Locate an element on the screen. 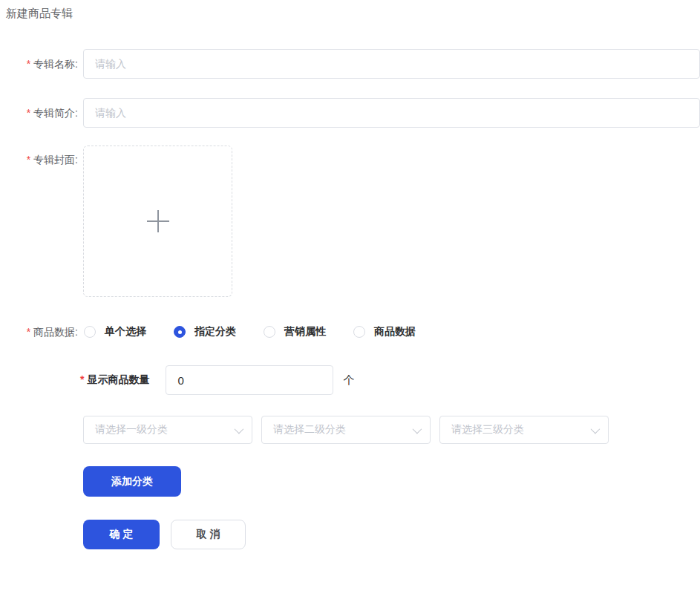 This screenshot has height=608, width=700. add-category-row: 添加分类 is located at coordinates (350, 481).